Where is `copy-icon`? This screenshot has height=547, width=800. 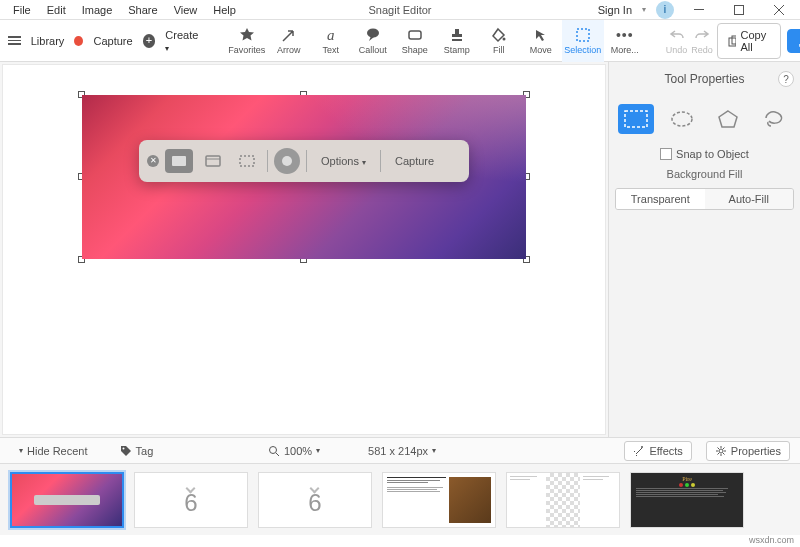
copy-icon is located at coordinates (732, 41).